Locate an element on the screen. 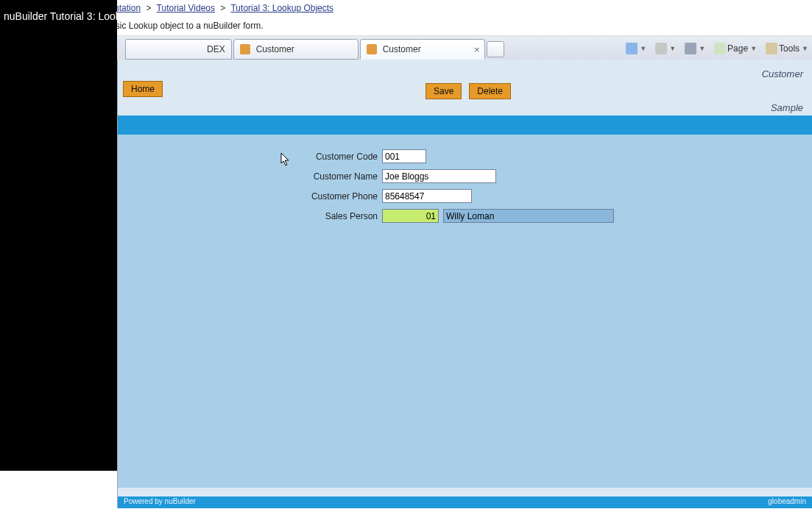 This screenshot has height=509, width=812. new-tab-button is located at coordinates (495, 49).